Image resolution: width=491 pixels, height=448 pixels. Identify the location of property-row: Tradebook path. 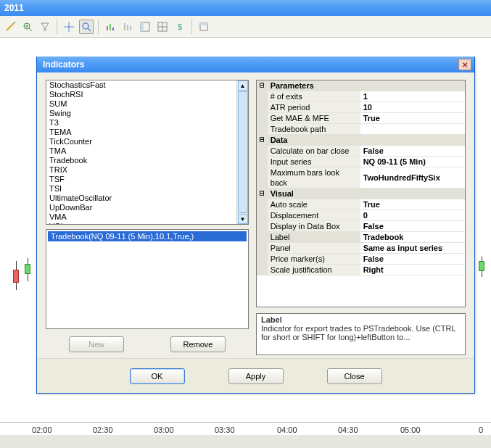
(361, 129).